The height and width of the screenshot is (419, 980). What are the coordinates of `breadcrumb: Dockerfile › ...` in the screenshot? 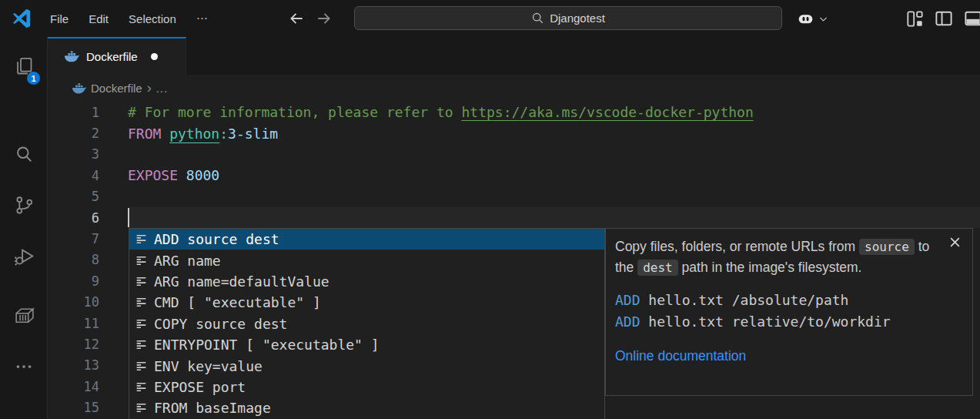 It's located at (514, 88).